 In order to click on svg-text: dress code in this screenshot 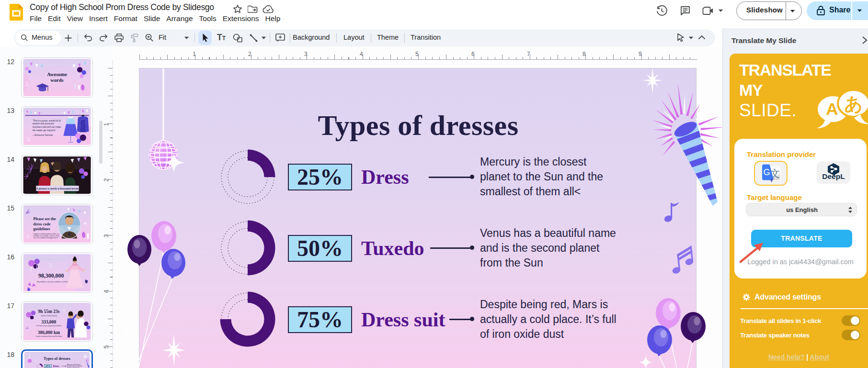, I will do `click(42, 224)`.